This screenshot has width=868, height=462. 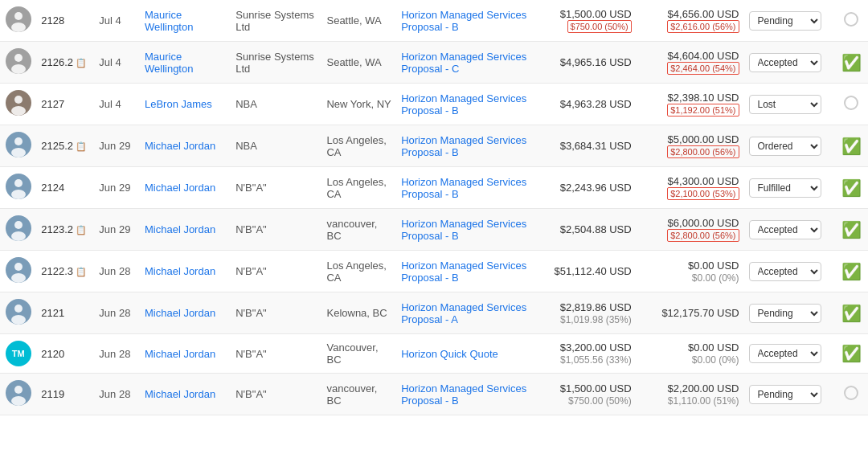 What do you see at coordinates (117, 272) in the screenshot?
I see `date-cell: Jun 28` at bounding box center [117, 272].